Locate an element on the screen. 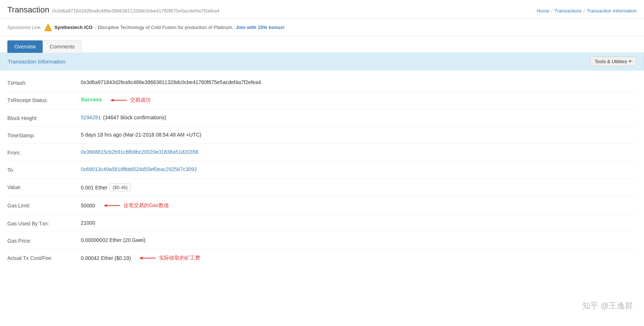  page-header: Transaction 0x3d6a971843d2fea9c486e38663… is located at coordinates (322, 10).